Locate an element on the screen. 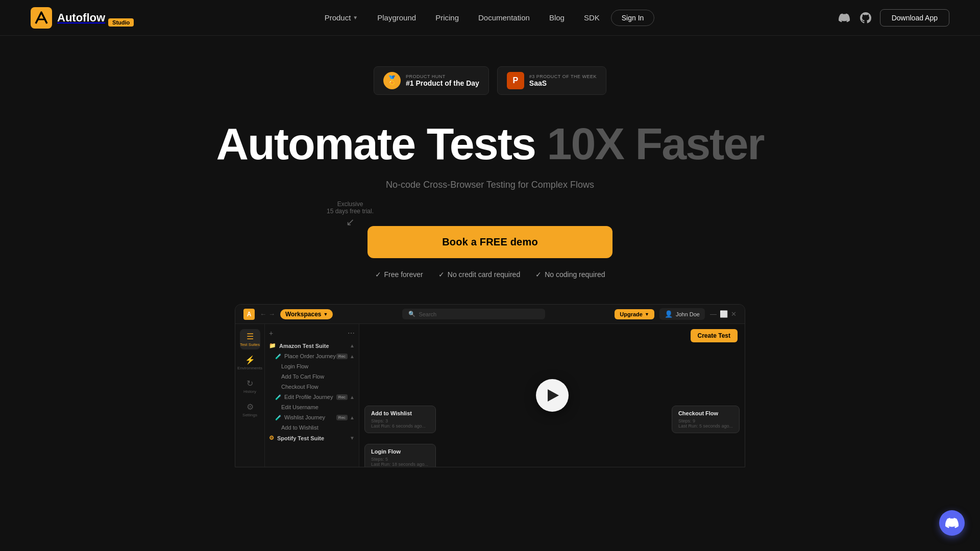 The image size is (980, 551). check-icon-1: ✓ is located at coordinates (378, 274).